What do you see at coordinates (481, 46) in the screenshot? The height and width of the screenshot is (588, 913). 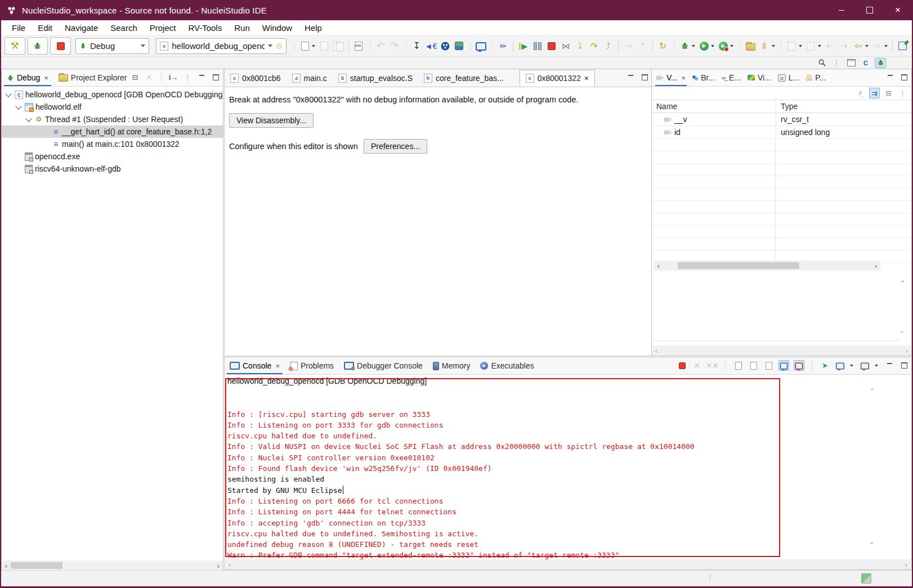 I see `terminal-button` at bounding box center [481, 46].